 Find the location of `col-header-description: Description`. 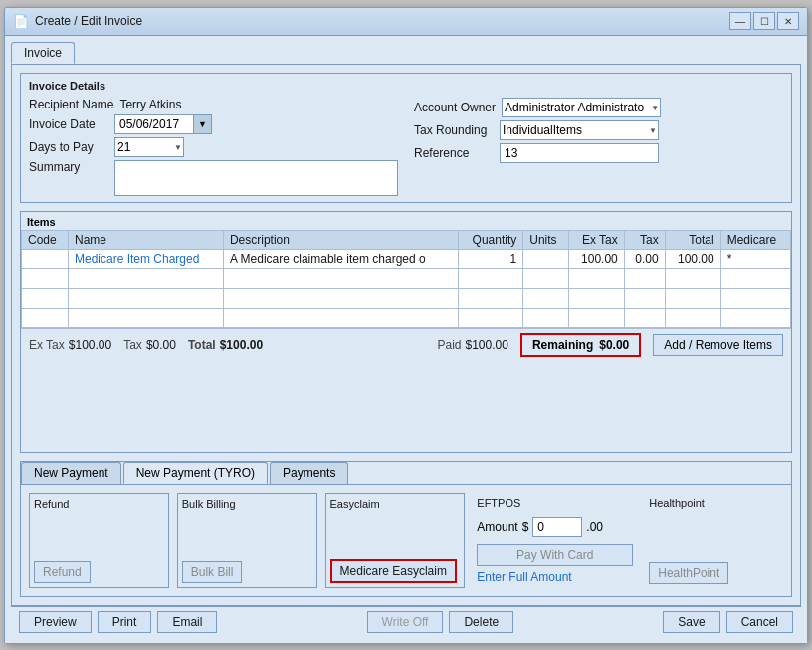

col-header-description: Description is located at coordinates (340, 239).